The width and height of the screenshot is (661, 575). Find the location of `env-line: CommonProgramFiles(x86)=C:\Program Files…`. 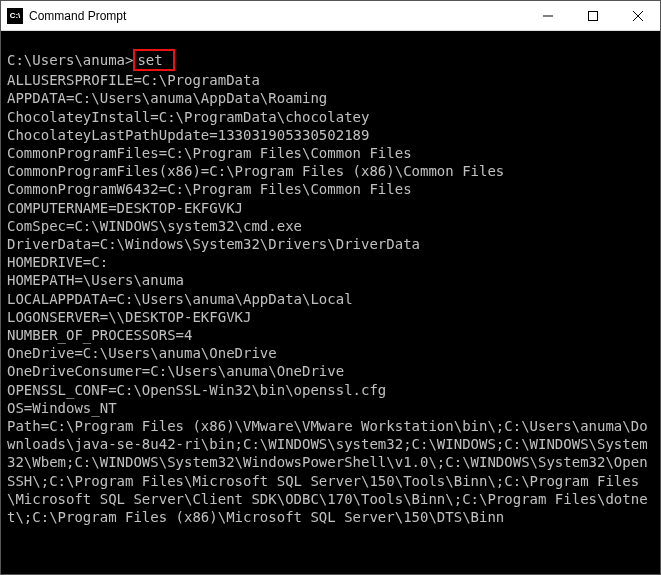

env-line: CommonProgramFiles(x86)=C:\Program Files… is located at coordinates (330, 171).